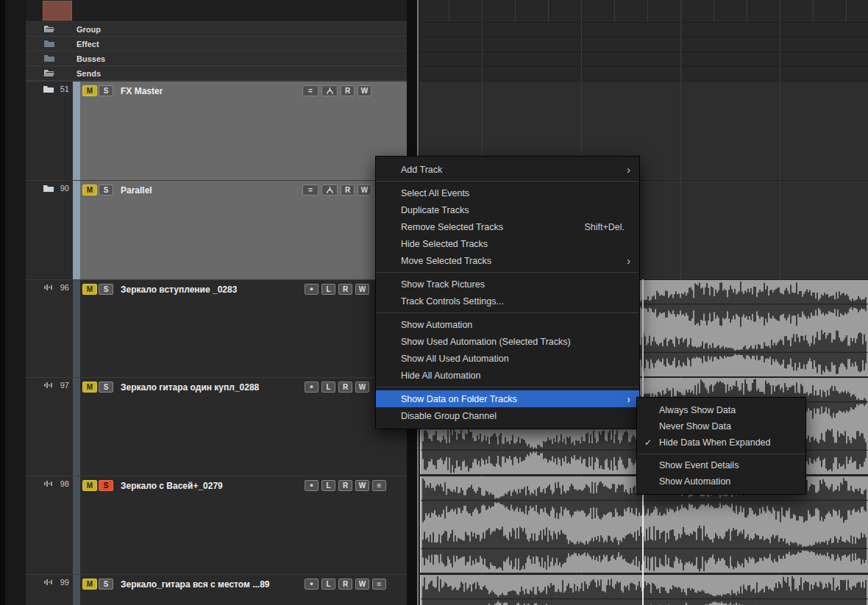  Describe the element at coordinates (721, 443) in the screenshot. I see `menu-item-hide-data-when-expanded: ✓Hide Data When Expanded` at that location.